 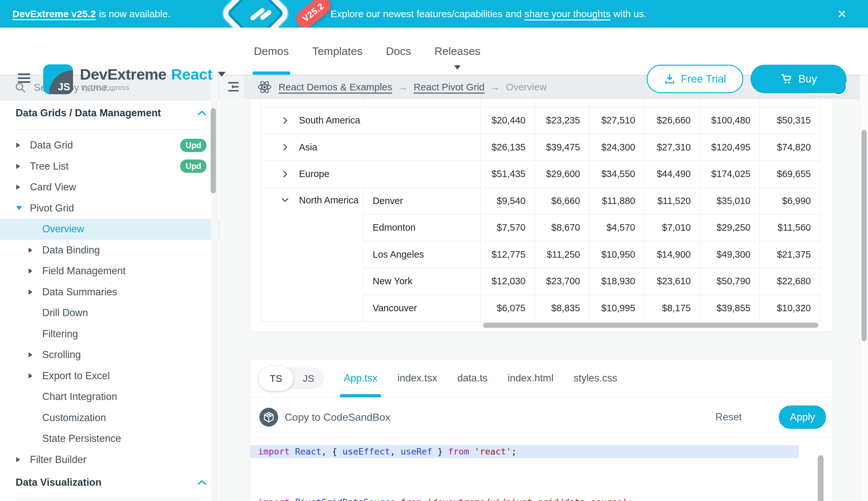 I want to click on tab-app-tsx: App.tsx, so click(x=360, y=379).